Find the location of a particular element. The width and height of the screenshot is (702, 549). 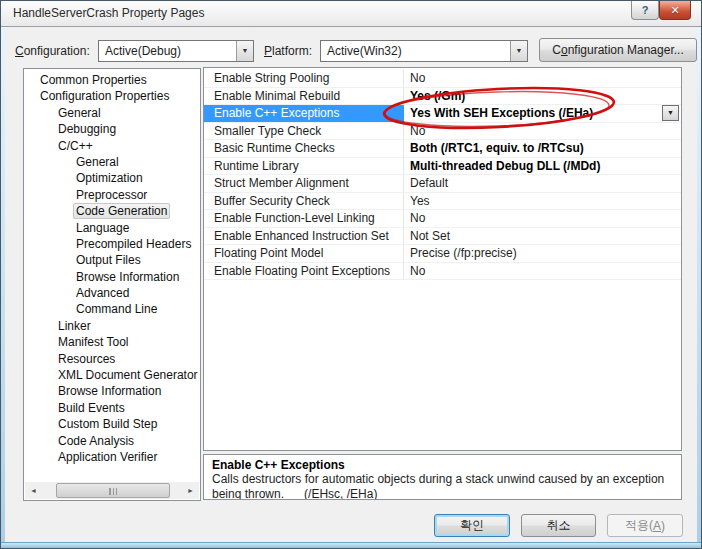

tree-item-label: Common Properties is located at coordinates (94, 80).